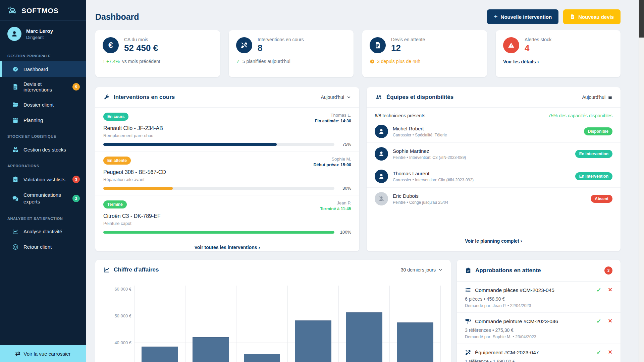  What do you see at coordinates (47, 354) in the screenshot?
I see `switch-view-label: Voir la vue carrossier` at bounding box center [47, 354].